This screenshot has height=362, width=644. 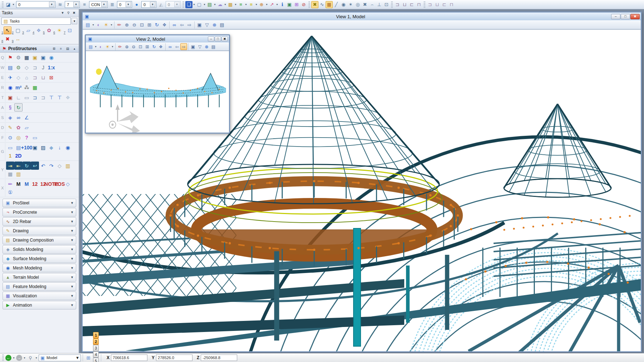 What do you see at coordinates (230, 5) in the screenshot?
I see `raster-manager-icon: ▩` at bounding box center [230, 5].